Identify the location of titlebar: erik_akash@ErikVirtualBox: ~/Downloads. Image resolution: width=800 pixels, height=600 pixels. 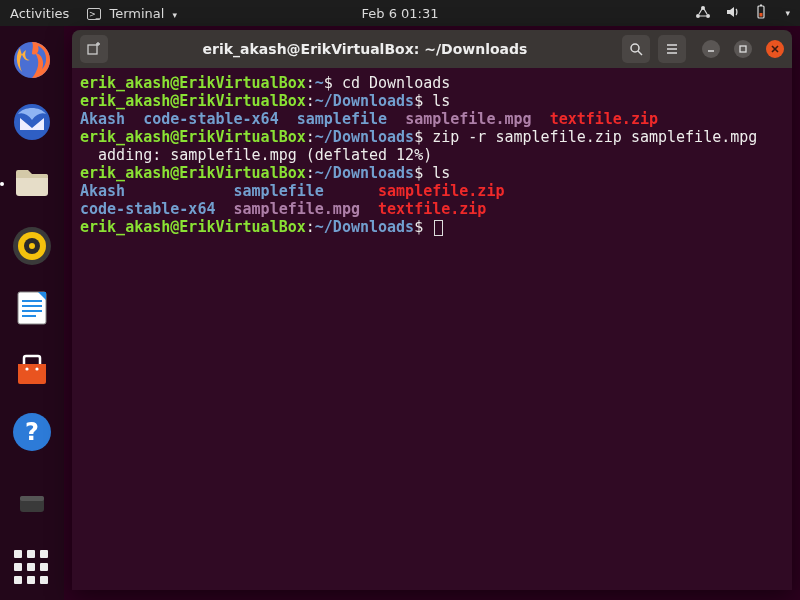
(432, 49).